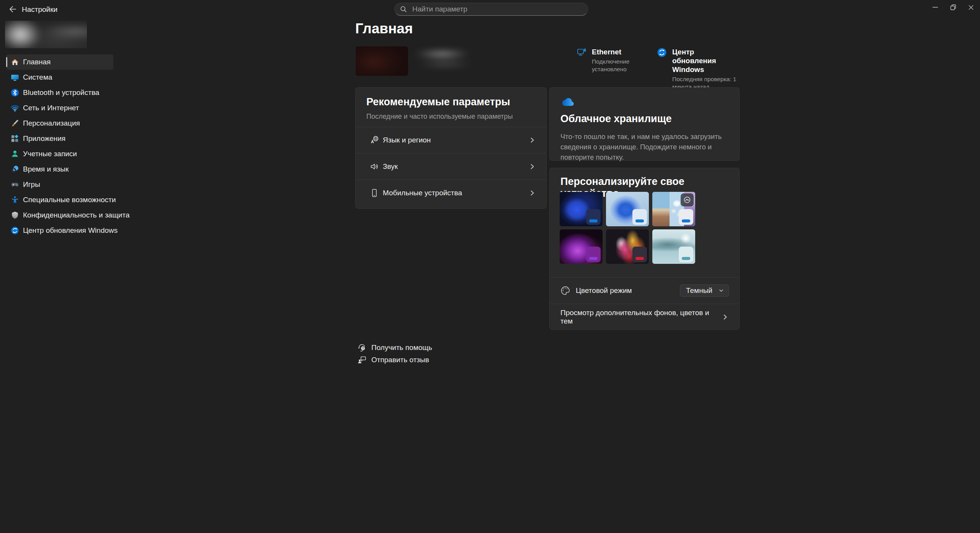  Describe the element at coordinates (624, 52) in the screenshot. I see `ethernet-title: Ethernet` at that location.